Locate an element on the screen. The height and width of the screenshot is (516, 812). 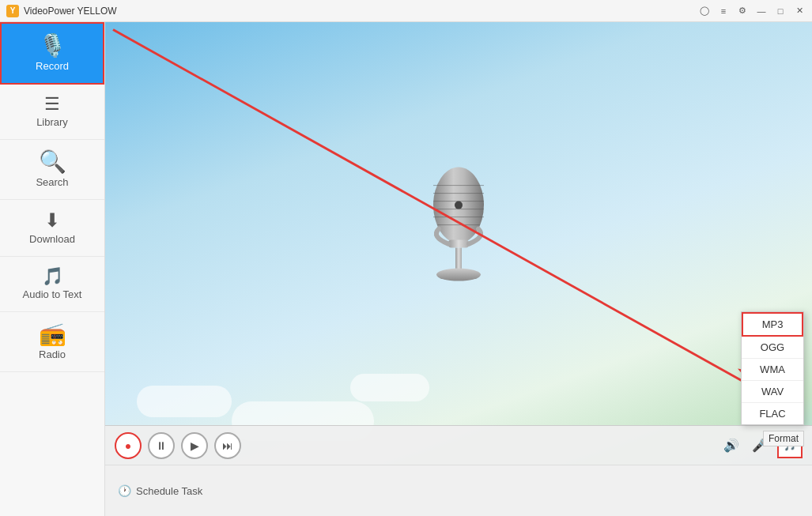
settings-icon: ⚙ is located at coordinates (742, 11).